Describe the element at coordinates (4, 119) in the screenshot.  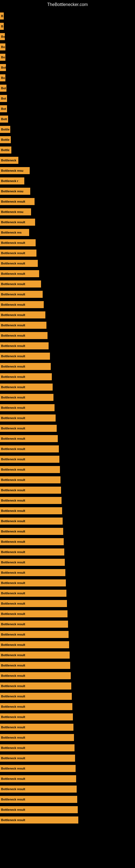
I see `bar-item: Bott` at that location.